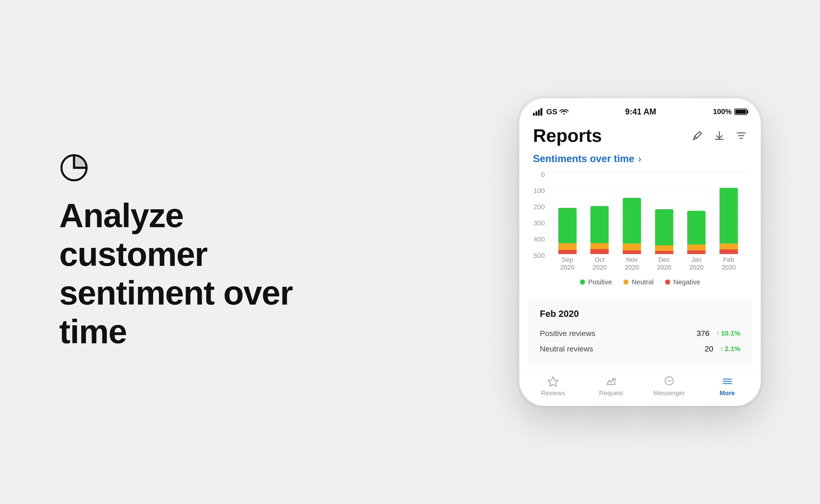  Describe the element at coordinates (727, 393) in the screenshot. I see `nav-label-more: More` at that location.